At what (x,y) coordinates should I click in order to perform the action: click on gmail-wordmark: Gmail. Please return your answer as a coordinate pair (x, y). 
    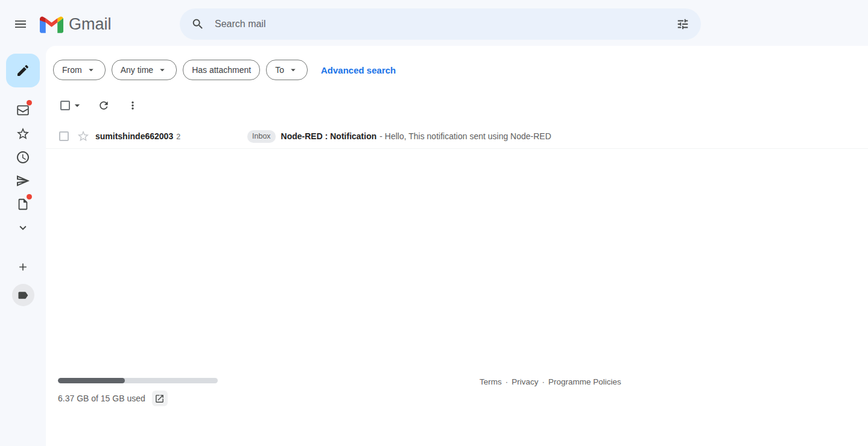
    Looking at the image, I should click on (90, 24).